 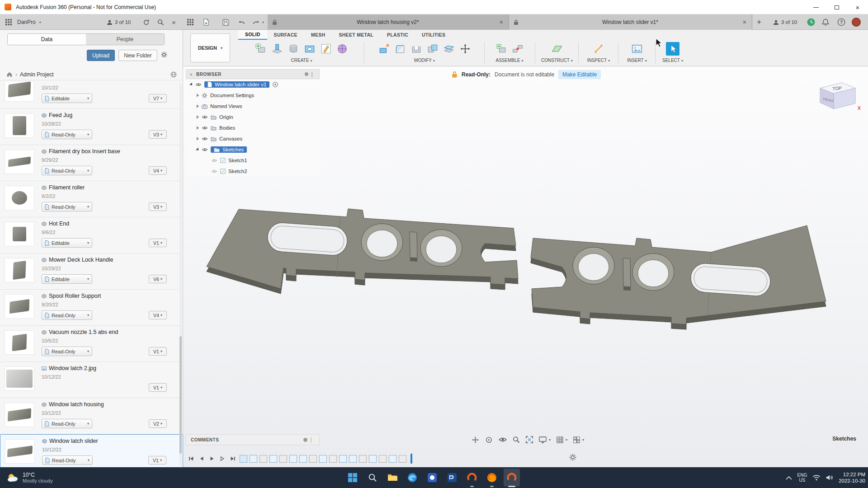 I want to click on list-item: Mower Deck Lock Handle 10/29/22 Editable…, so click(x=91, y=272).